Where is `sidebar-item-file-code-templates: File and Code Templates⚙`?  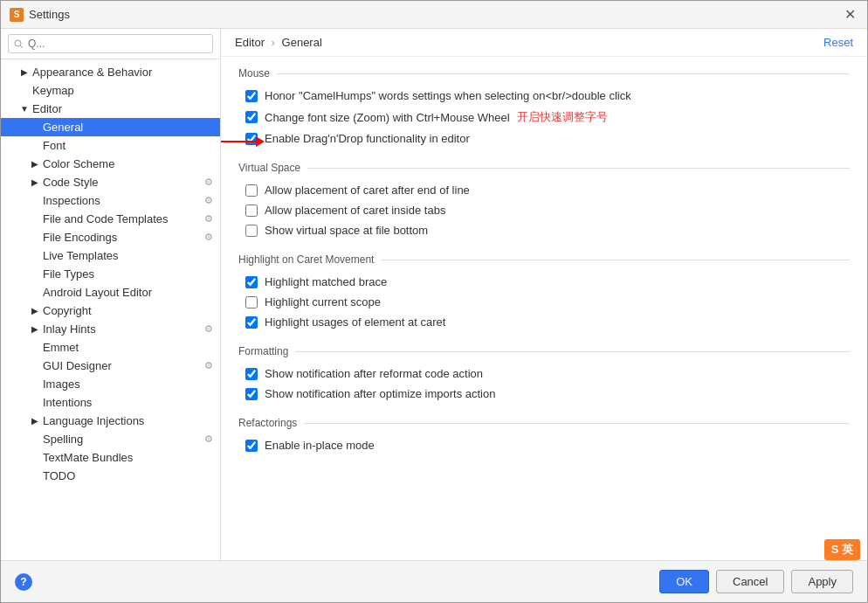
sidebar-item-file-code-templates: File and Code Templates⚙ is located at coordinates (110, 218).